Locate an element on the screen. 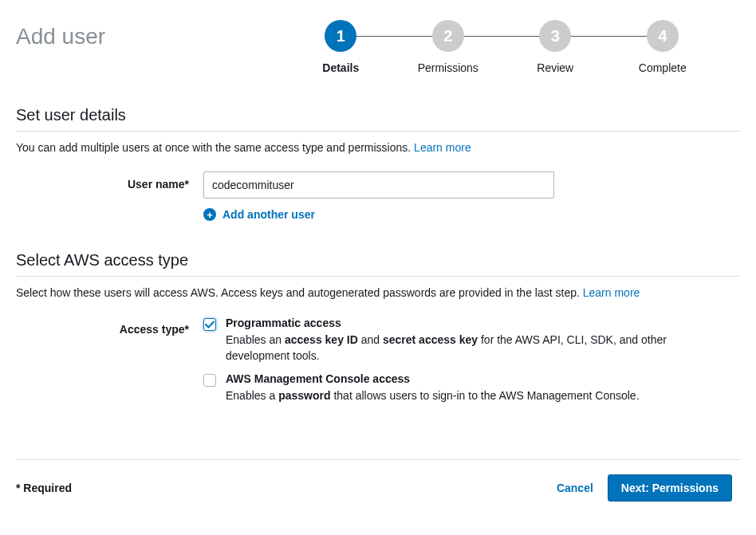  required-note: * Required is located at coordinates (44, 488).